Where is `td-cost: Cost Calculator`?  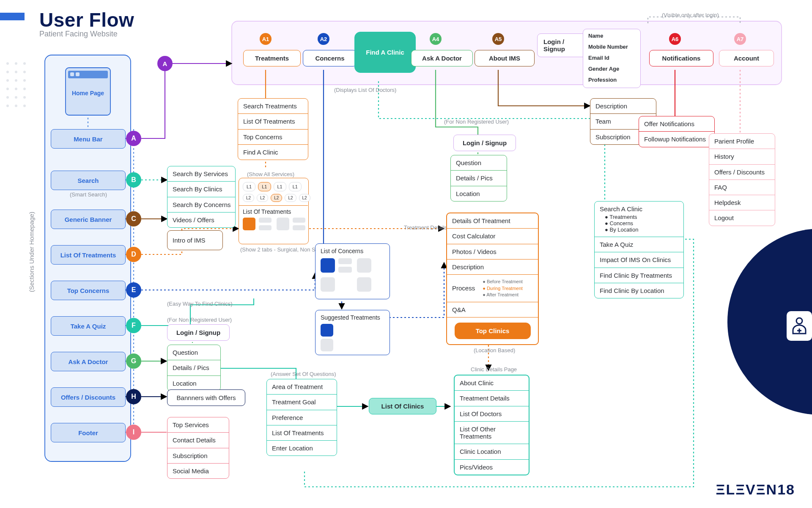
td-cost: Cost Calculator is located at coordinates (492, 236).